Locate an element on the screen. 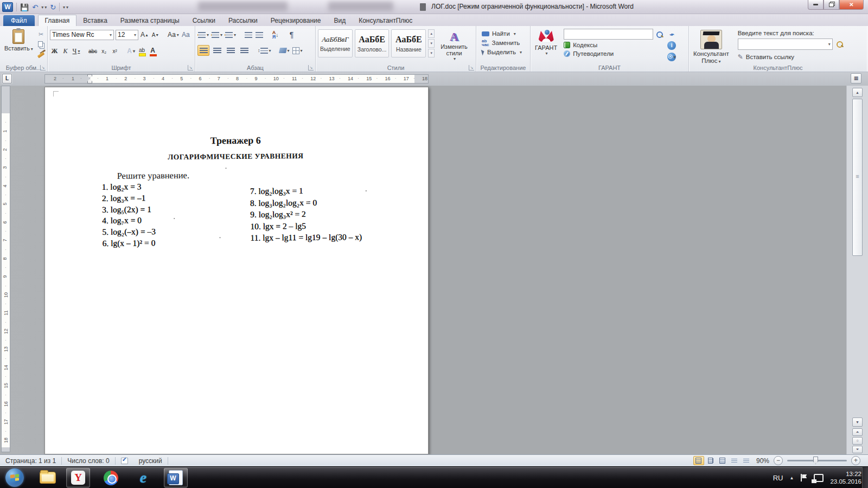 This screenshot has width=868, height=488. proofing-status is located at coordinates (125, 461).